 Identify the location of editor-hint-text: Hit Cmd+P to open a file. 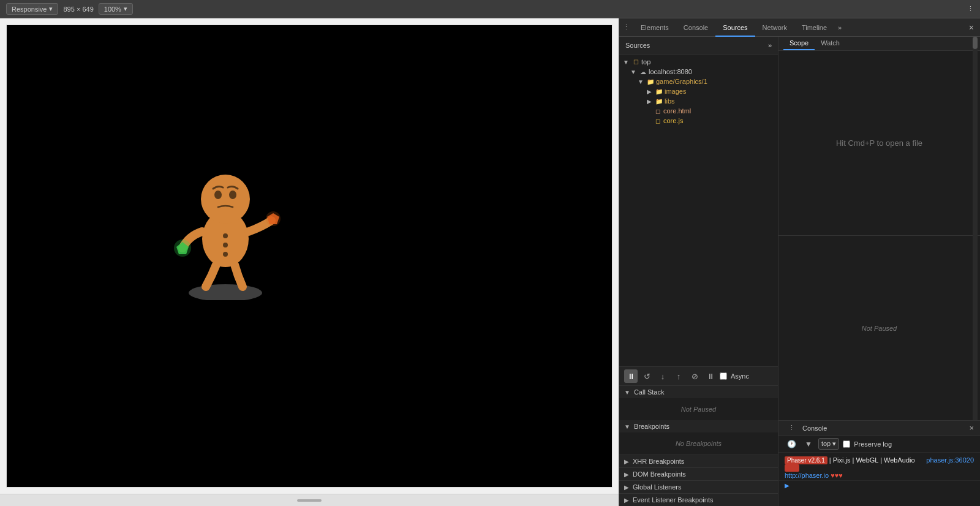
(880, 143).